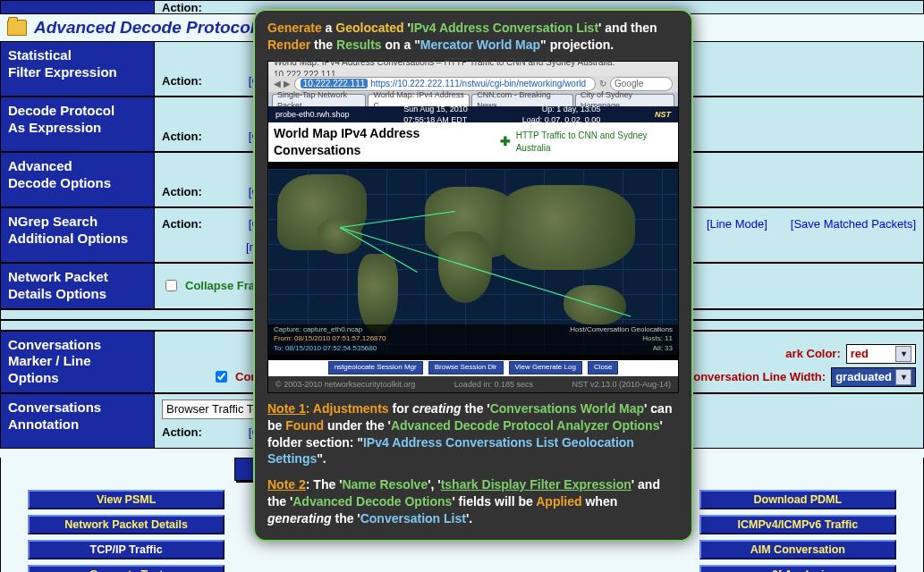 This screenshot has height=572, width=924. I want to click on link-button: AIM Conversation, so click(798, 550).